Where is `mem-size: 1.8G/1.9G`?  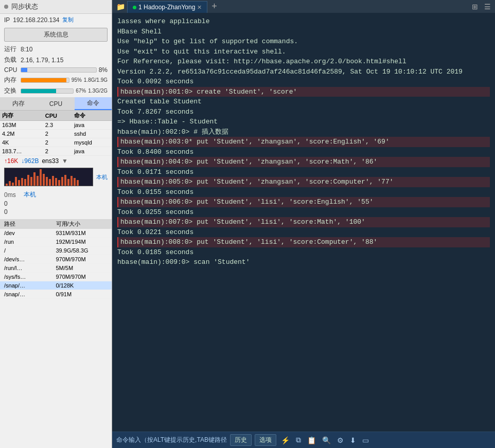
mem-size: 1.8G/1.9G is located at coordinates (96, 80).